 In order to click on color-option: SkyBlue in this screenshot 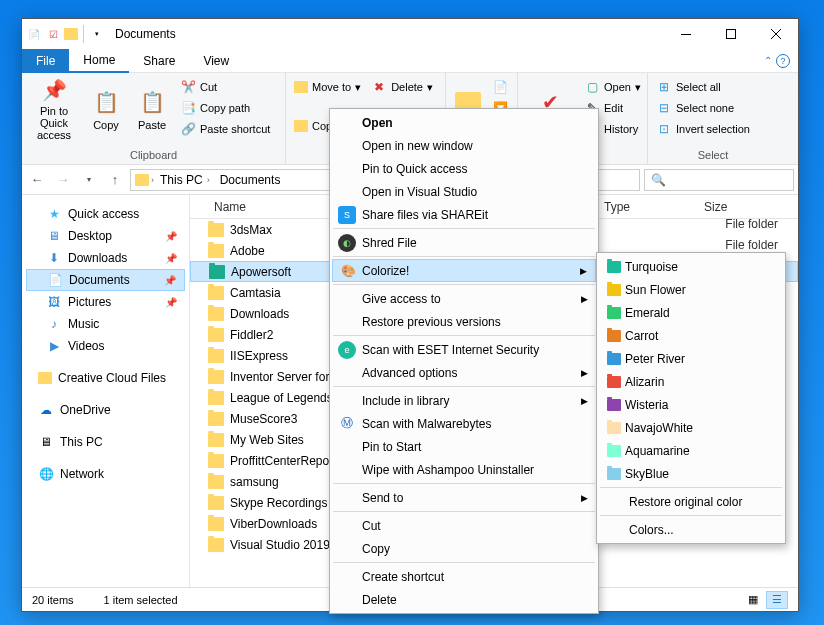, I will do `click(691, 474)`.